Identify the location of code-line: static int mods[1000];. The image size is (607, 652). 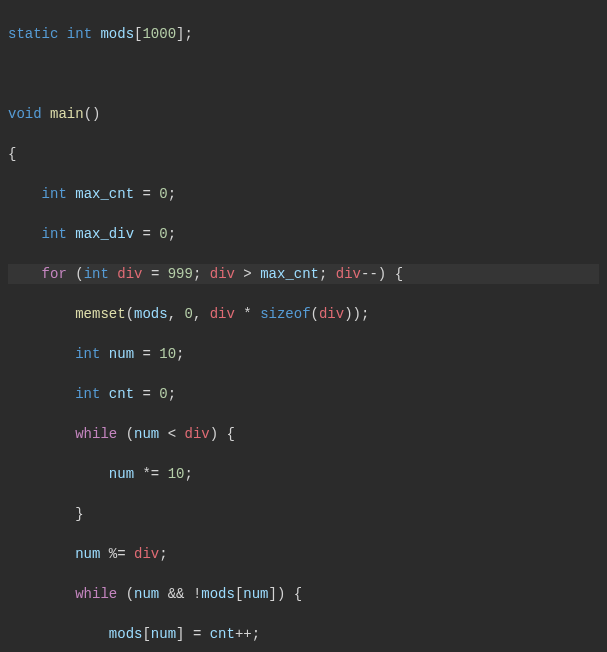
(304, 34).